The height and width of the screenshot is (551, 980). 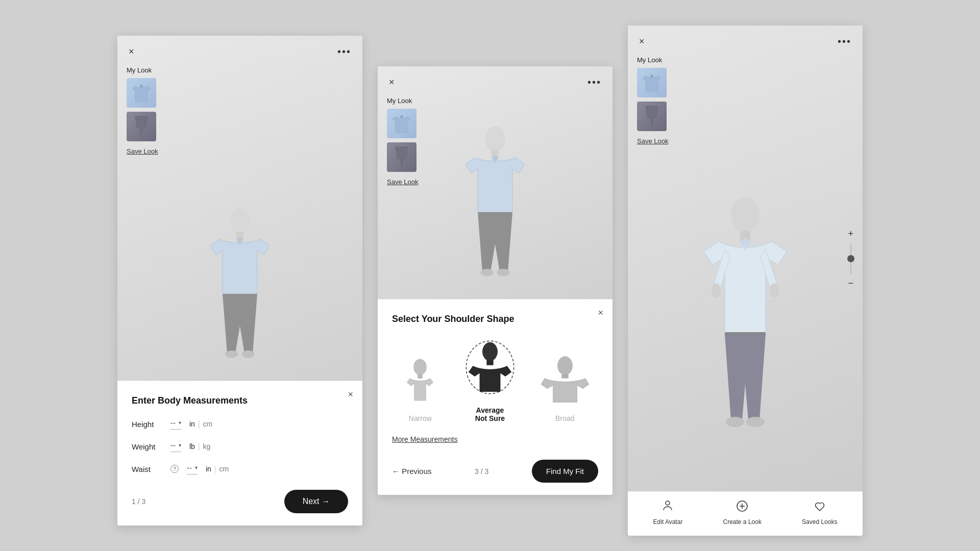 I want to click on shoulder-option-narrow: Narrow, so click(x=420, y=387).